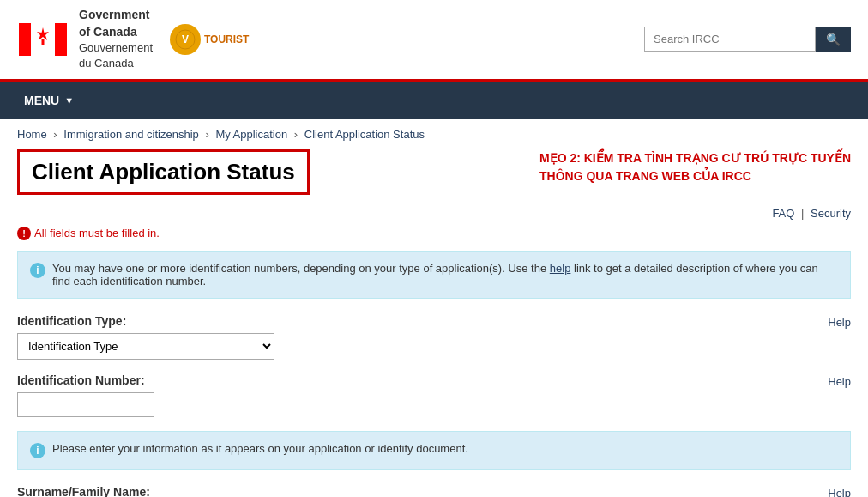 The image size is (868, 497). Describe the element at coordinates (43, 39) in the screenshot. I see `canada-flag-icon` at that location.